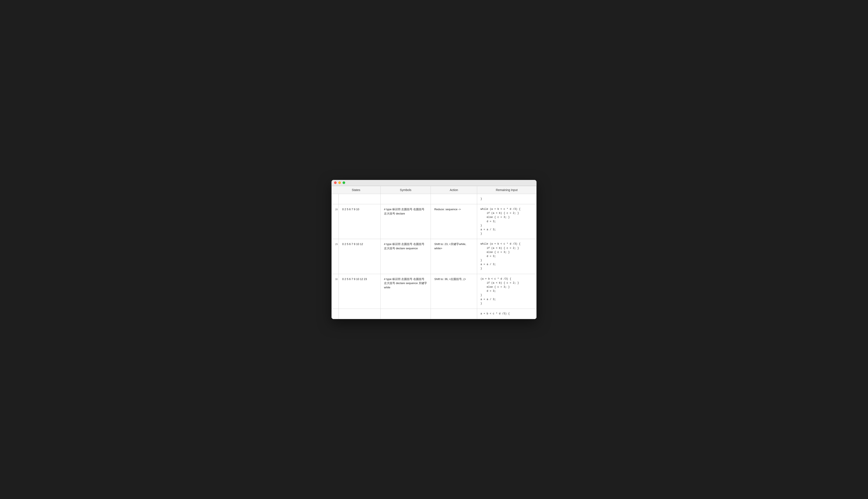 The image size is (868, 499). I want to click on minimize-button, so click(340, 183).